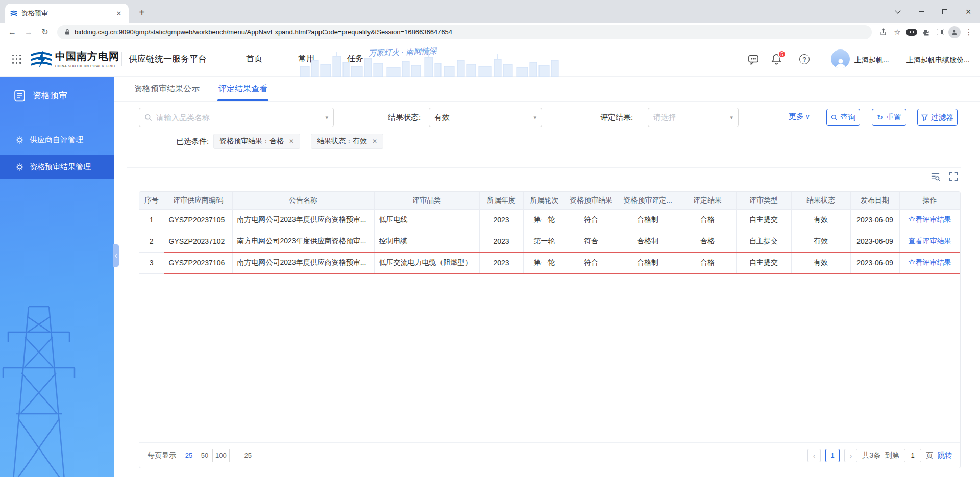 The image size is (980, 477). I want to click on category-search-box: ▾, so click(236, 117).